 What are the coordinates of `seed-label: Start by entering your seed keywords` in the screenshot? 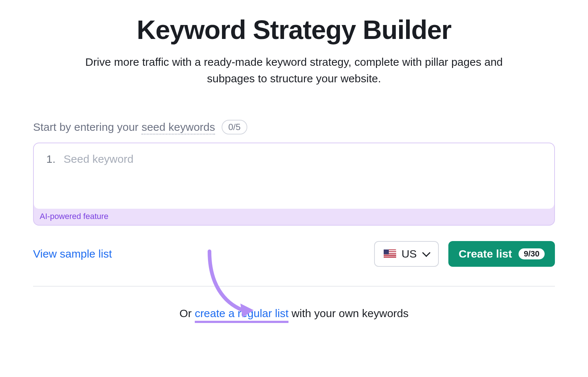 It's located at (124, 127).